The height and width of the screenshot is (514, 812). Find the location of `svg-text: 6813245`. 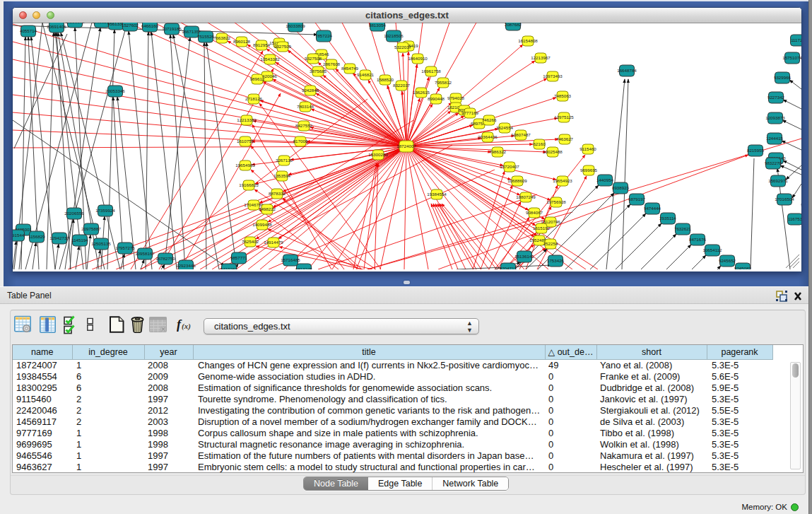

svg-text: 6813245 is located at coordinates (304, 268).